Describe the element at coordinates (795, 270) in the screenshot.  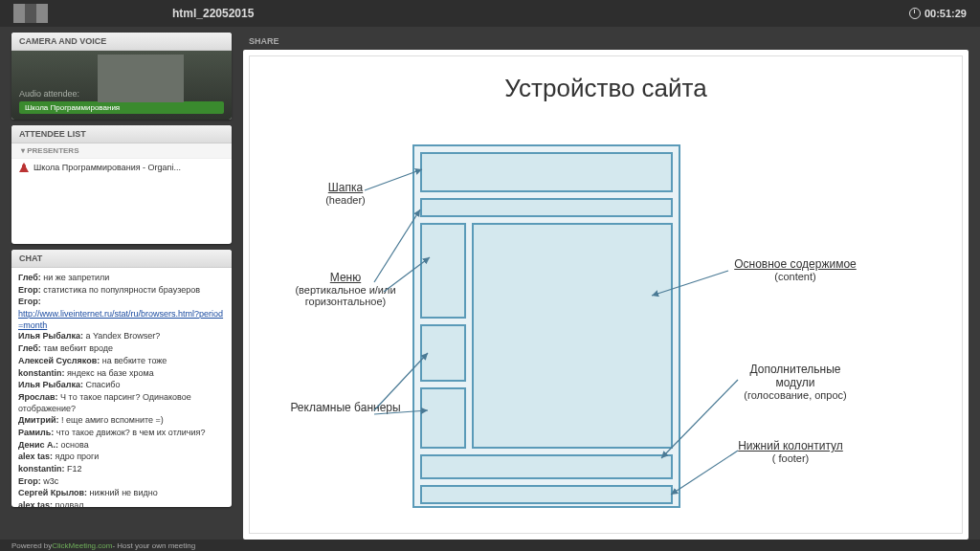
I see `label-content: Основное содержимое (content)` at that location.